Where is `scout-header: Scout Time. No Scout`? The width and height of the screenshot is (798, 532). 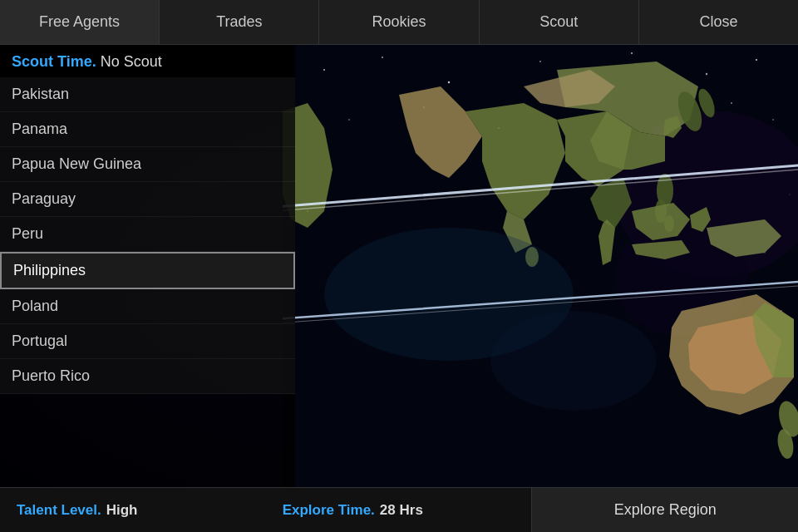
scout-header: Scout Time. No Scout is located at coordinates (148, 62).